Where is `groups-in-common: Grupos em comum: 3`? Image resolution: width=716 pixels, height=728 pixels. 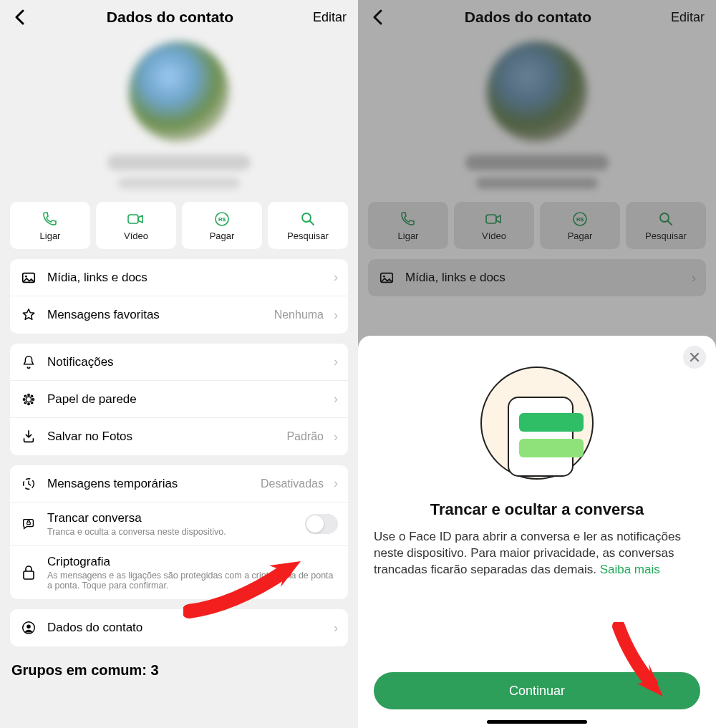
groups-in-common: Grupos em comum: 3 is located at coordinates (179, 670).